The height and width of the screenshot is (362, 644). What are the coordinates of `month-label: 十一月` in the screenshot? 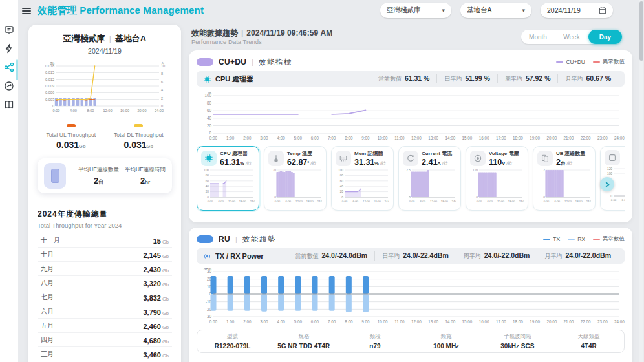 It's located at (50, 240).